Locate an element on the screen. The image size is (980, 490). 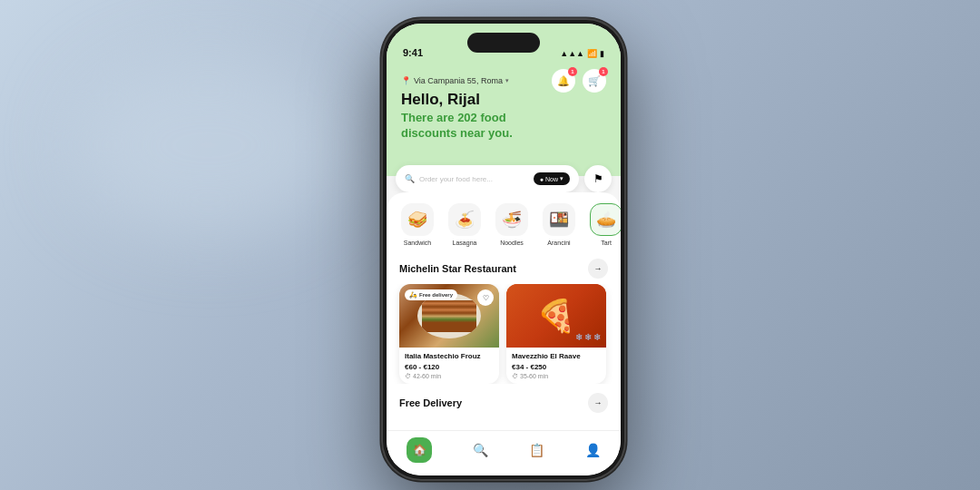
arancini-icon-wrap: 🍱 is located at coordinates (559, 220).